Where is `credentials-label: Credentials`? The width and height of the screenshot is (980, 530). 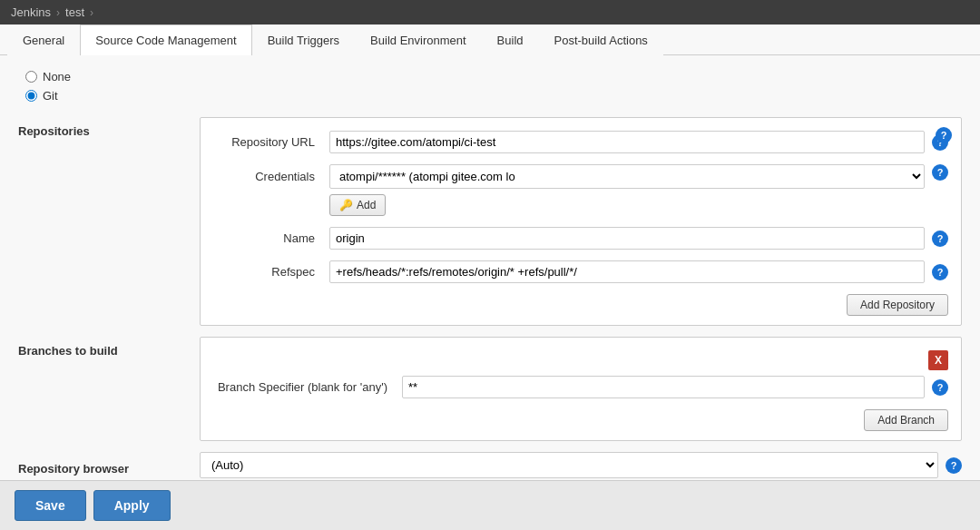
credentials-label: Credentials is located at coordinates (268, 174).